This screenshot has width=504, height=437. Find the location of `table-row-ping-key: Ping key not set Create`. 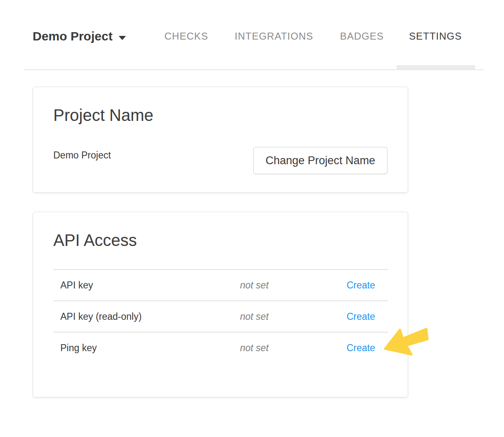

table-row-ping-key: Ping key not set Create is located at coordinates (221, 348).